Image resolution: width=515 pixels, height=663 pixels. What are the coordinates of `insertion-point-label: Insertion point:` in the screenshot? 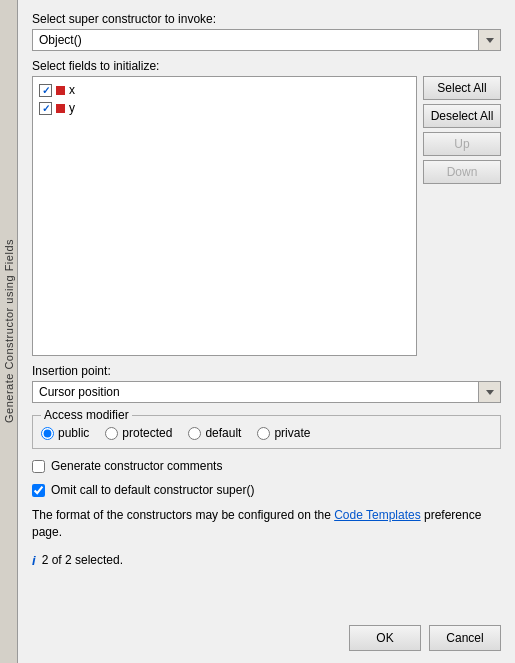 It's located at (266, 371).